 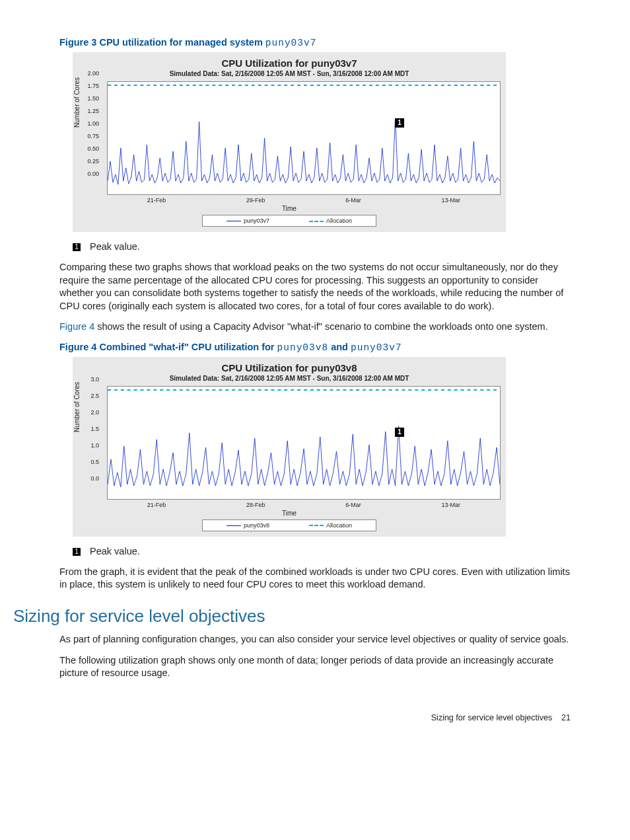 What do you see at coordinates (304, 200) in the screenshot?
I see `figure3-xticks: 21-Feb 29-Feb 6-Mar 13-Mar` at bounding box center [304, 200].